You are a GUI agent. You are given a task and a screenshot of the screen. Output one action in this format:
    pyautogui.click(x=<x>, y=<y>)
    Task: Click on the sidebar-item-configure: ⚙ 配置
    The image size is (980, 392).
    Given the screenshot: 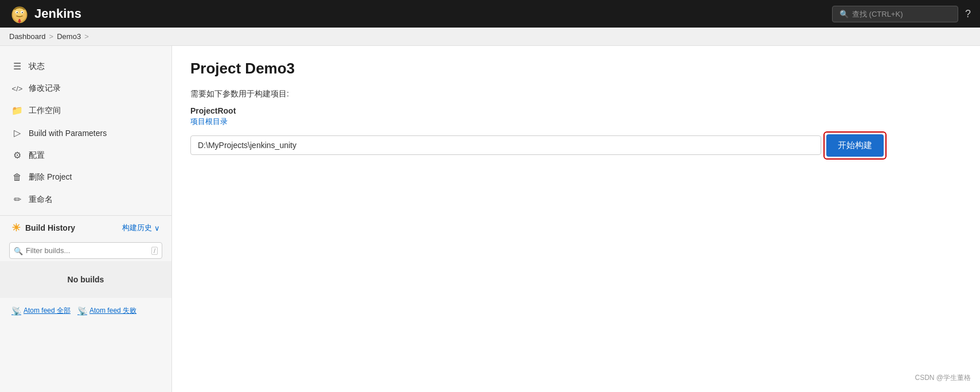 What is the action you would take?
    pyautogui.click(x=86, y=155)
    